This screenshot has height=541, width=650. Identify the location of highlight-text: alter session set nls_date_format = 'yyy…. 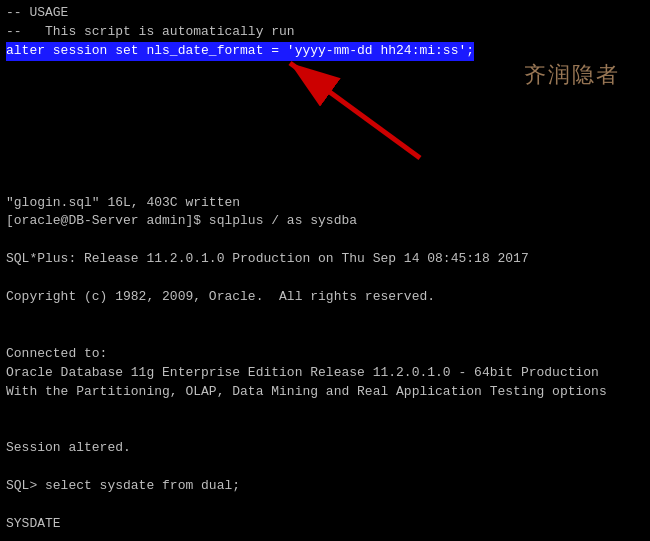
(240, 52).